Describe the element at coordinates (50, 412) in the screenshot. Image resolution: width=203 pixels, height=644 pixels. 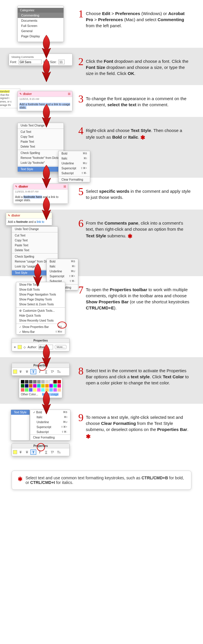
I see `style-bold: ✓ Bold⌘B` at that location.